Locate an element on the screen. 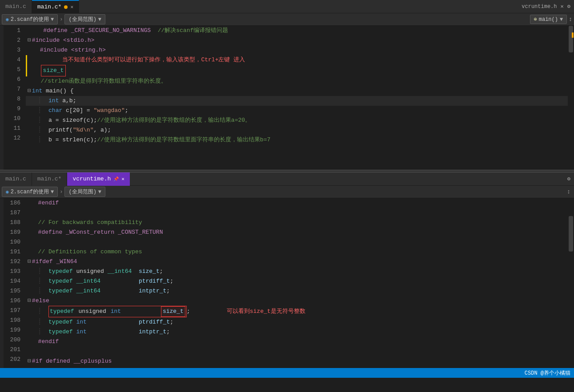 The height and width of the screenshot is (392, 574). b-breadcrumb-project: ◉ 2.scanf的使用 ▼ is located at coordinates (30, 192).